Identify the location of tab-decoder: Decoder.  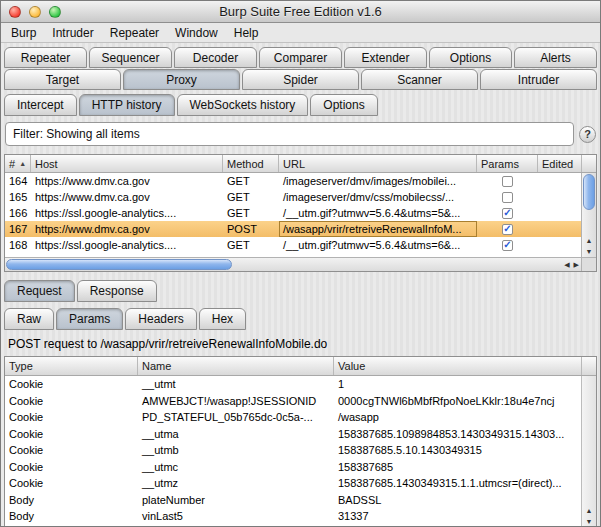
(216, 58).